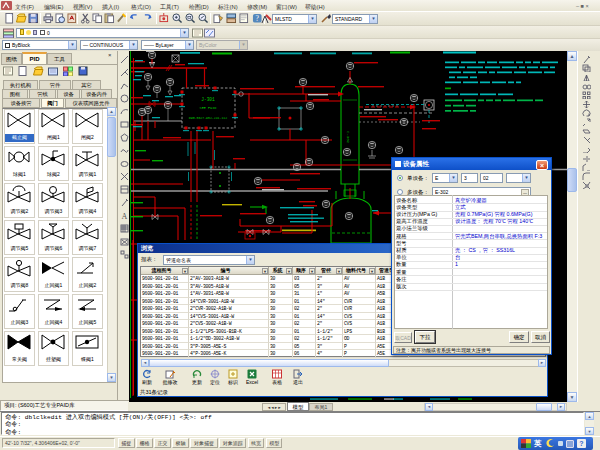  Describe the element at coordinates (124, 216) in the screenshot. I see `svg-text: A` at that location.